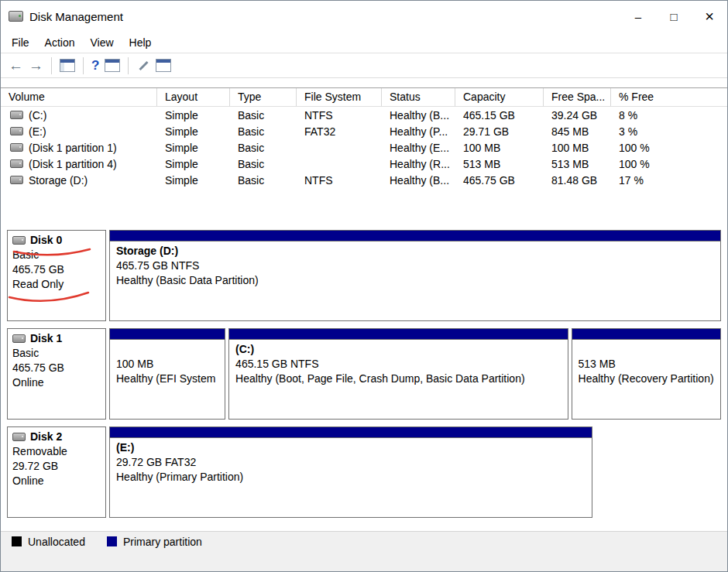 Image resolution: width=728 pixels, height=572 pixels. Describe the element at coordinates (398, 350) in the screenshot. I see `partition-title: (C:)` at that location.